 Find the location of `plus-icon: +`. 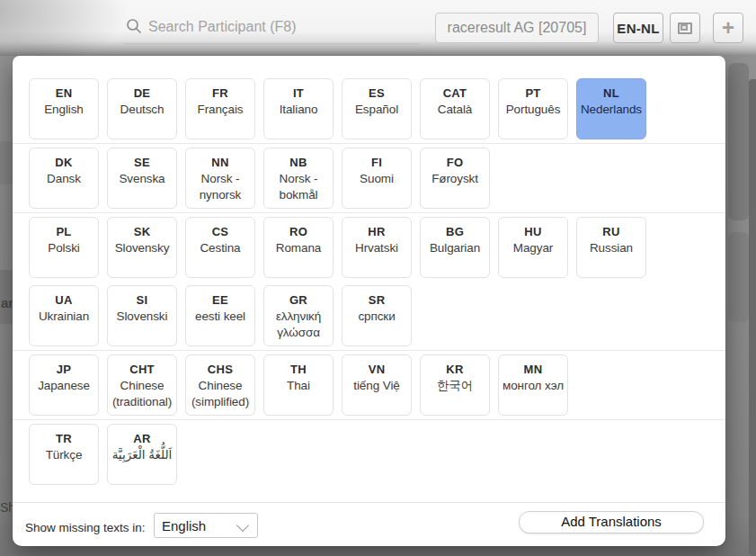

plus-icon: + is located at coordinates (728, 28).